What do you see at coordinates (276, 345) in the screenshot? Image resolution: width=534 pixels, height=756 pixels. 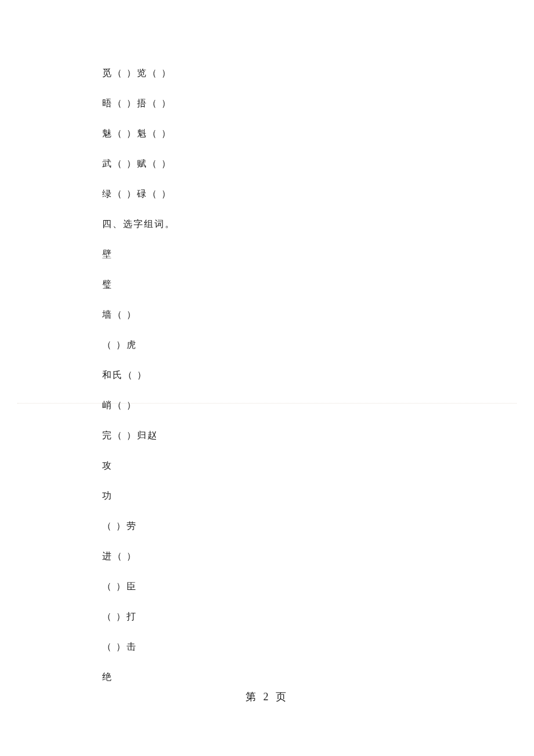 I see `text-line: （ ）虎` at bounding box center [276, 345].